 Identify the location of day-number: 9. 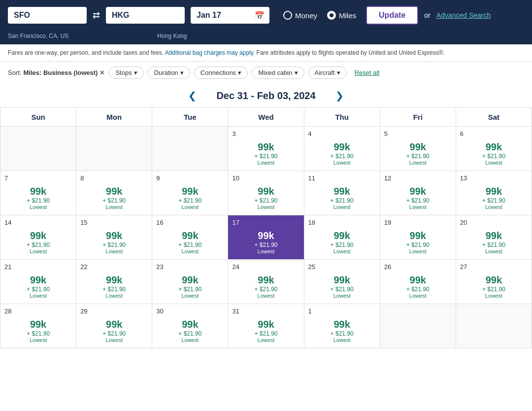
(158, 178).